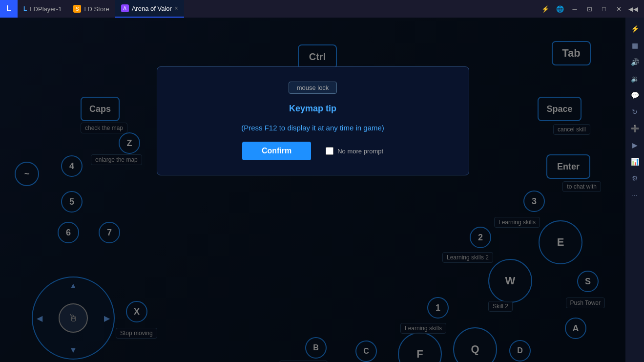 The image size is (644, 362). I want to click on titlebar: L L LDPlayer-1 S LD Store A Arena of Val…, so click(322, 9).